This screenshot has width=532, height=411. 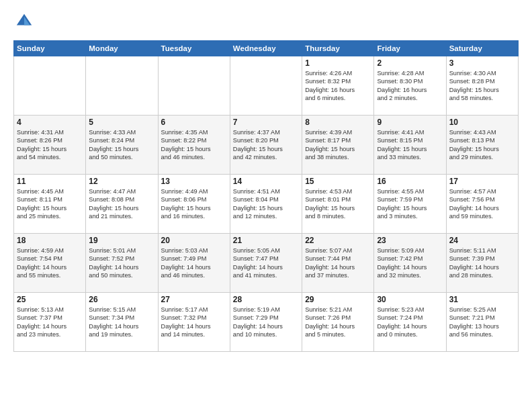 What do you see at coordinates (266, 145) in the screenshot?
I see `calendar-cell: 7Sunrise: 4:37 AM Sunset: 8:20 PM Daylig…` at bounding box center [266, 145].